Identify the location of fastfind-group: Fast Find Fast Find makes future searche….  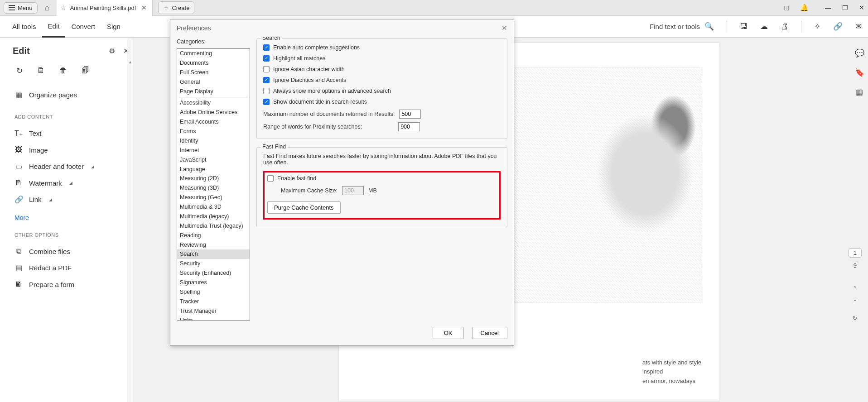
(382, 187).